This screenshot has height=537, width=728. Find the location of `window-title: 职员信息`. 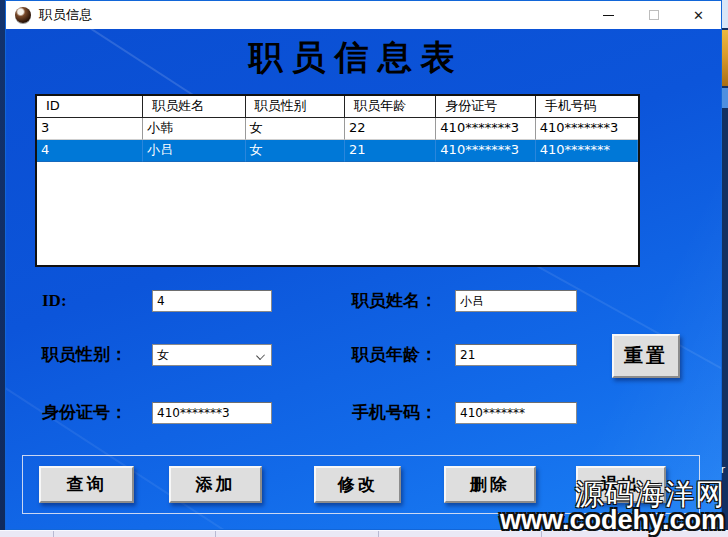

window-title: 职员信息 is located at coordinates (66, 15).